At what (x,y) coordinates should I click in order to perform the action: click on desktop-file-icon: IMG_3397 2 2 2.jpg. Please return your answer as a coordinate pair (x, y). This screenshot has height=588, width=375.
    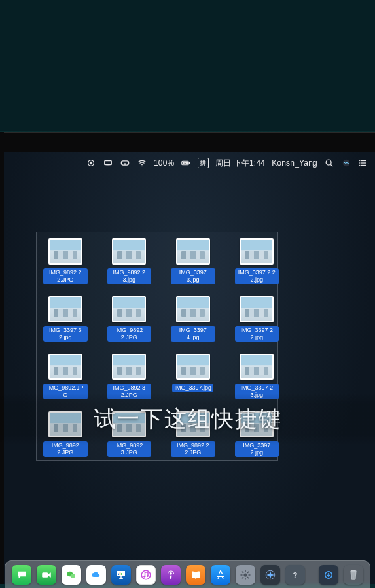
    Looking at the image, I should click on (257, 261).